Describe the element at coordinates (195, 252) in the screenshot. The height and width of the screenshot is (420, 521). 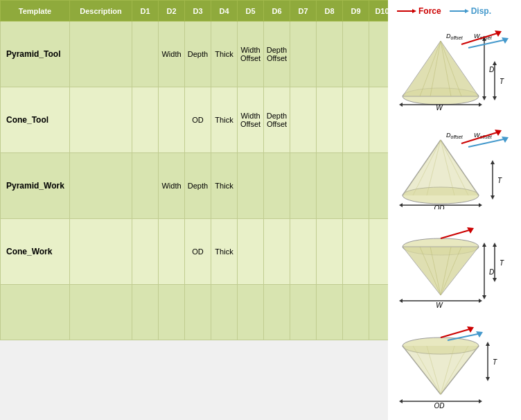
I see `table-row: Cone_Work OD Thick` at that location.